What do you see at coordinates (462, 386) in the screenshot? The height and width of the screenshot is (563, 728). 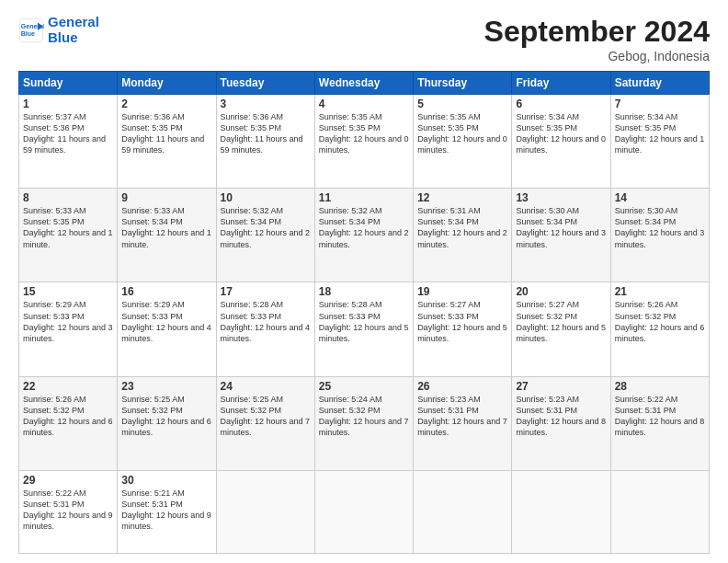 I see `day-number: 26` at bounding box center [462, 386].